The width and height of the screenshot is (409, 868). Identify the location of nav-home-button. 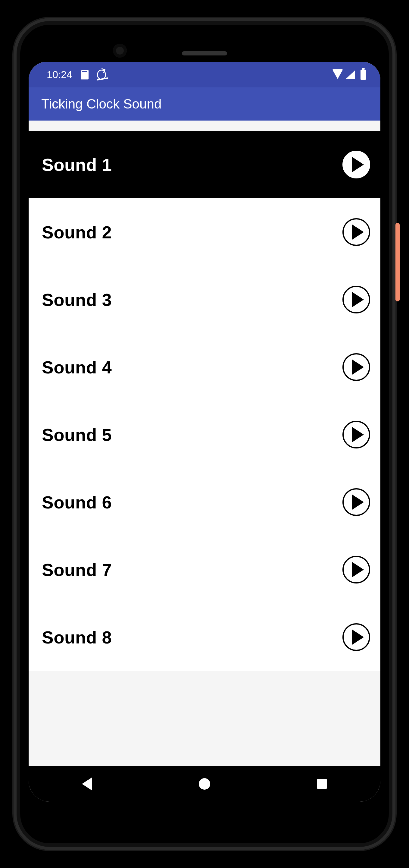
(205, 784).